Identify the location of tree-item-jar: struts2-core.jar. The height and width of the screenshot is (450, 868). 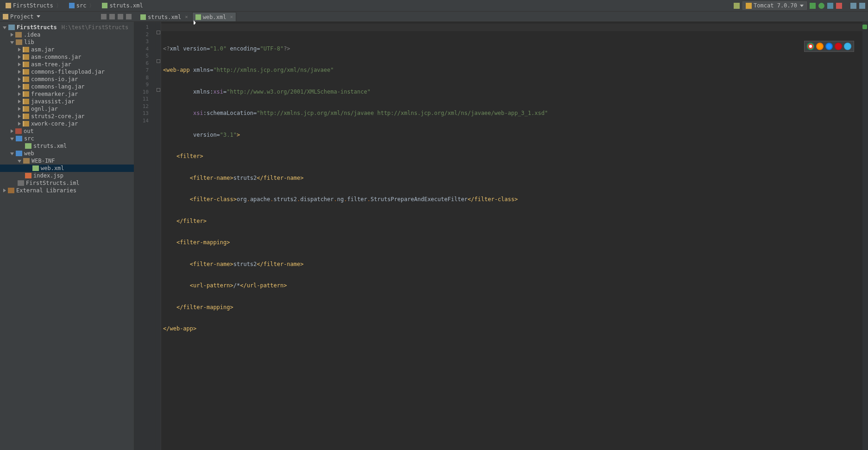
(67, 116).